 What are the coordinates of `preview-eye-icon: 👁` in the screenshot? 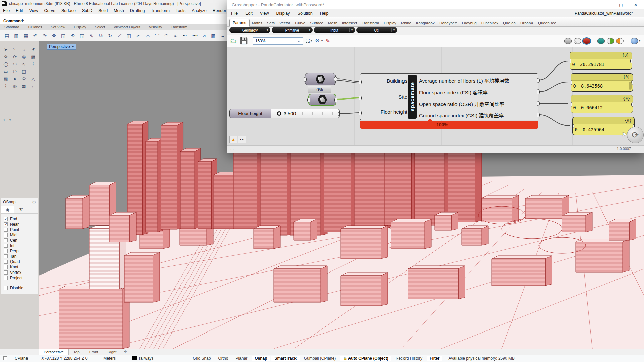 It's located at (318, 41).